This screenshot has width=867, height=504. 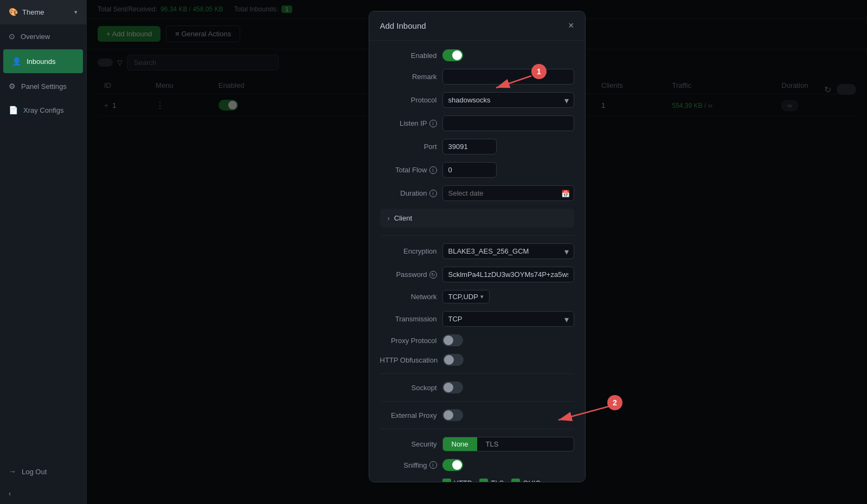 What do you see at coordinates (477, 251) in the screenshot?
I see `encryption-row: Encryption BLAKE3_AES_256_GCM BLAKE3_AES…` at bounding box center [477, 251].